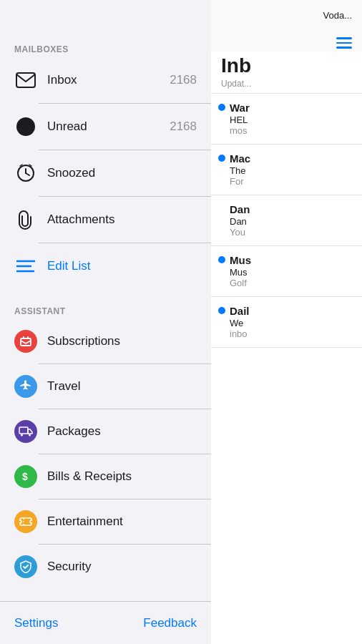 This screenshot has width=362, height=644. Describe the element at coordinates (69, 567) in the screenshot. I see `security-label: Security` at that location.